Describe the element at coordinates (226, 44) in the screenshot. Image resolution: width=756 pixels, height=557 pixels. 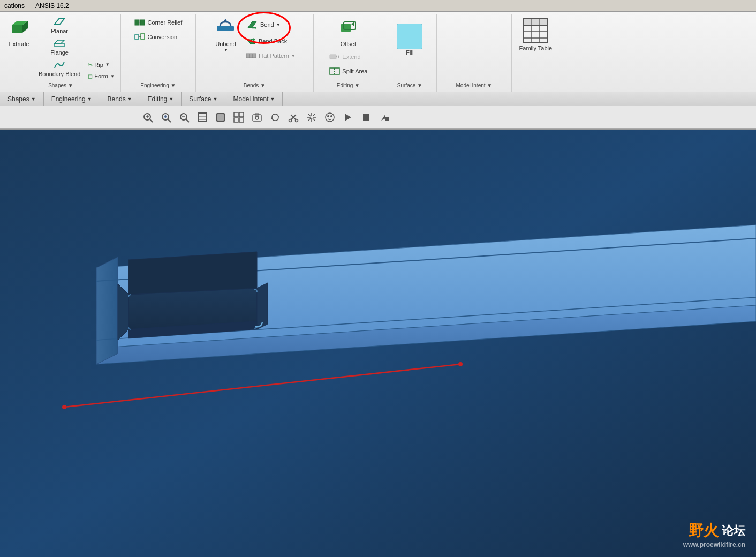
I see `unbend-label: Unbend` at that location.